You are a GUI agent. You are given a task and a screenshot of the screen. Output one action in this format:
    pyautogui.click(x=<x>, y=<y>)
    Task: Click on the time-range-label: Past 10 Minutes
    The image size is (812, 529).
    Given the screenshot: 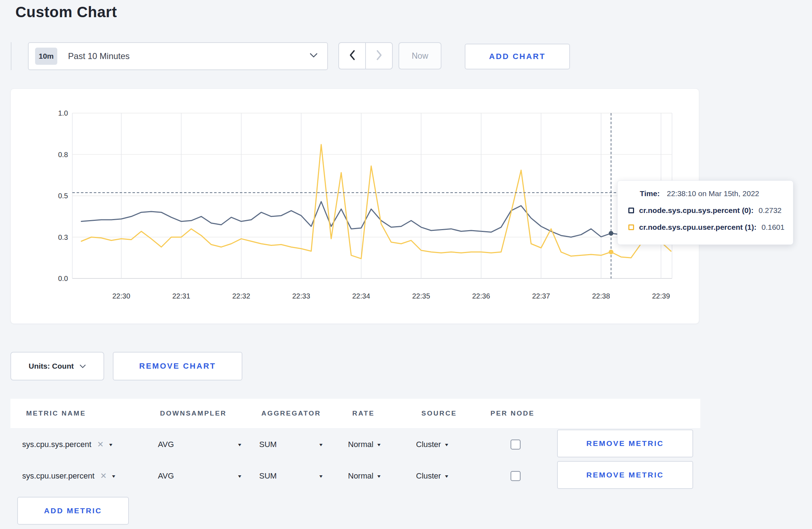 What is the action you would take?
    pyautogui.click(x=189, y=56)
    